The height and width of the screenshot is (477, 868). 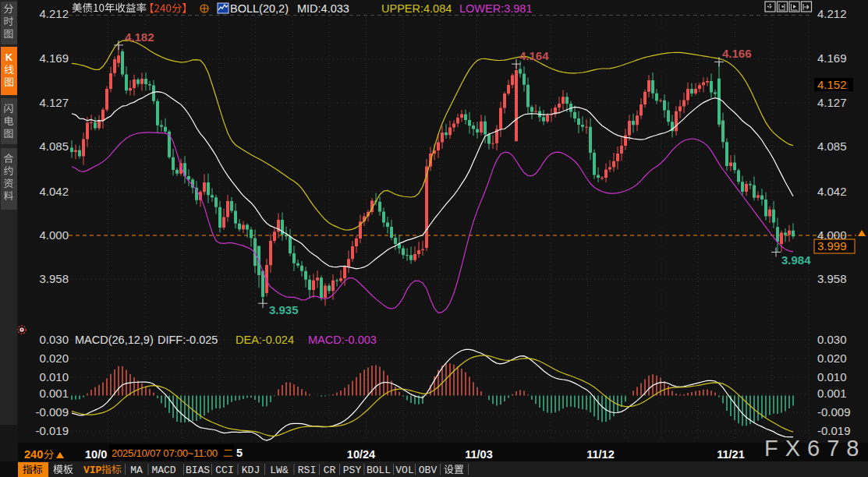 What do you see at coordinates (34, 454) in the screenshot?
I see `svg-text: 240` at bounding box center [34, 454].